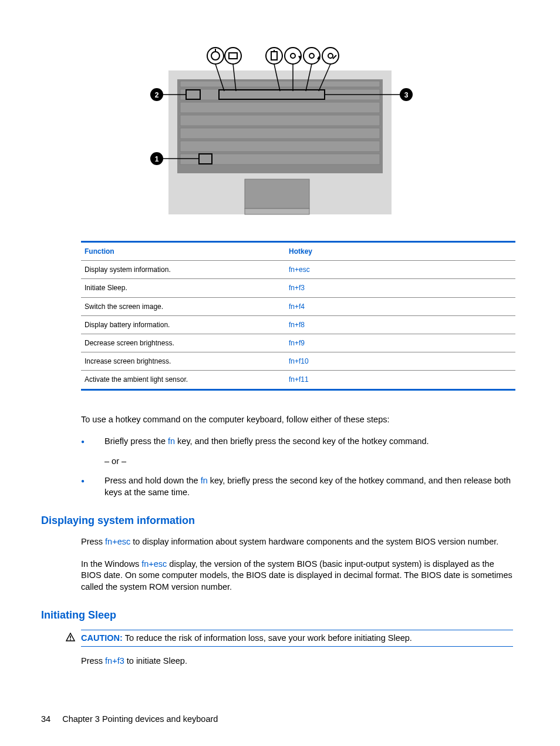 Image resolution: width=560 pixels, height=746 pixels. What do you see at coordinates (298, 307) in the screenshot?
I see `table-row: Switch the screen image.fn+f4` at bounding box center [298, 307].